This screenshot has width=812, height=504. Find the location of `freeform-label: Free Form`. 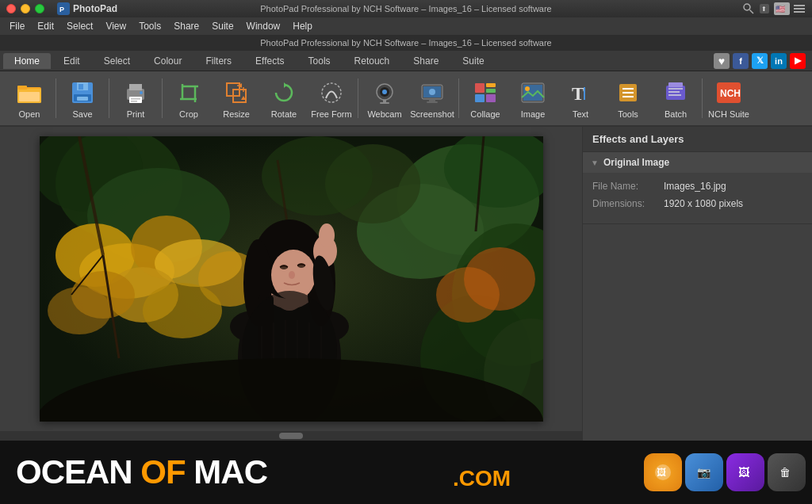

freeform-label: Free Form is located at coordinates (331, 114).